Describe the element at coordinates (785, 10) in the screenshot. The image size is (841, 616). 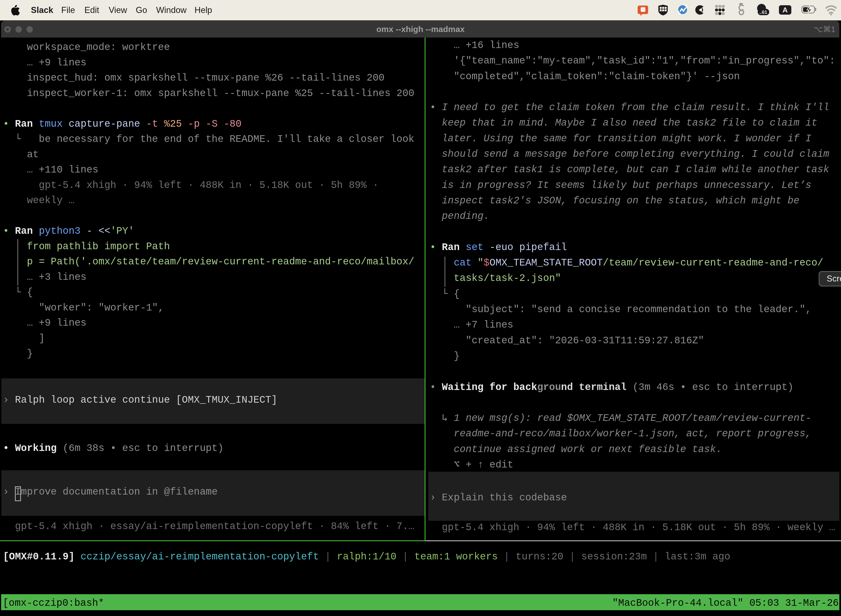
I see `svg-text: A` at that location.